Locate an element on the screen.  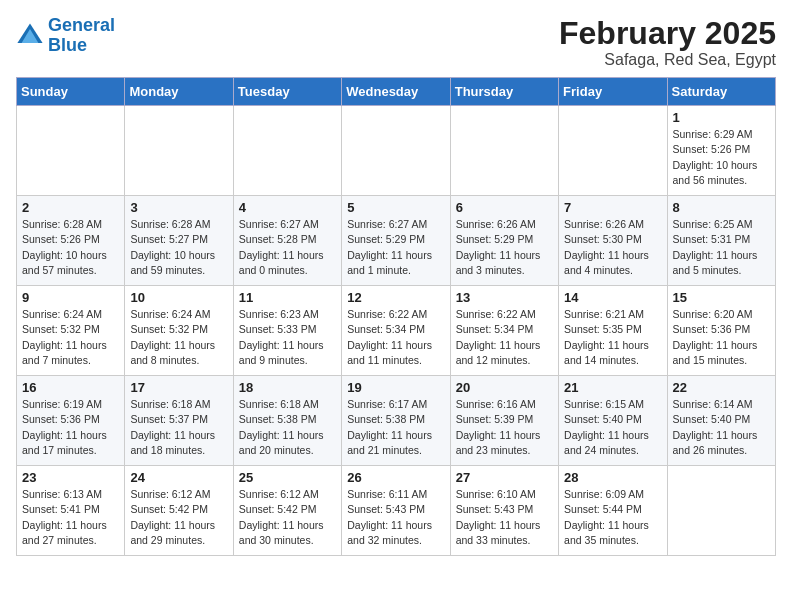
day-info: Sunrise: 6:11 AM Sunset: 5:43 PM Dayligh… is located at coordinates (396, 518).